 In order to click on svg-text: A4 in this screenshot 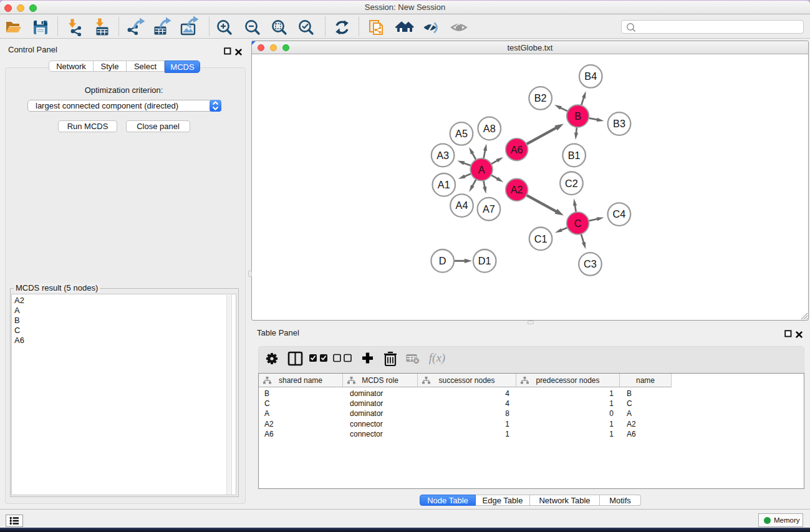, I will do `click(462, 205)`.